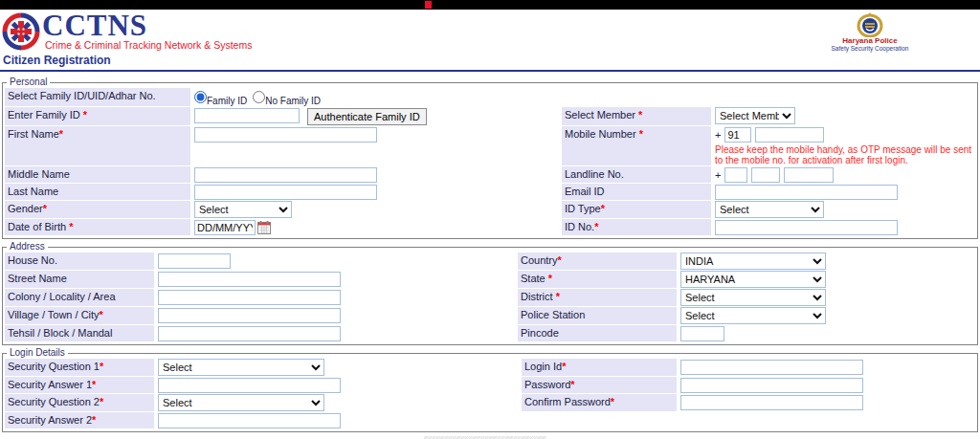 This screenshot has width=980, height=439. I want to click on email-field-area, so click(843, 191).